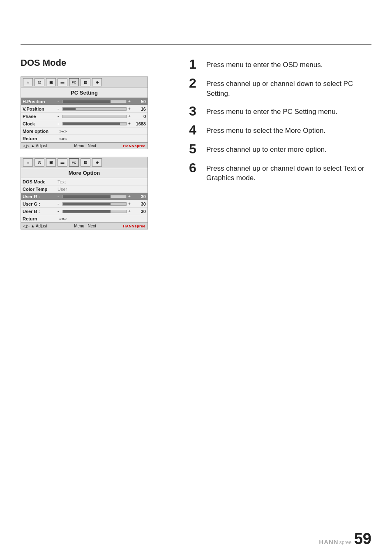  What do you see at coordinates (84, 193) in the screenshot?
I see `more-option-menu: ☼ ◎ ▣ ▬ PC ▤ ◈ More Option DOS Mode Text…` at bounding box center [84, 193].